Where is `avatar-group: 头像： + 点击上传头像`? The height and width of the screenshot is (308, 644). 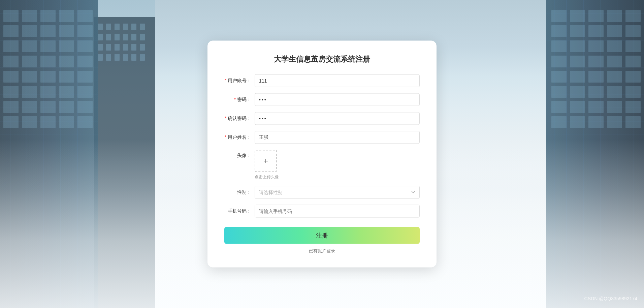
avatar-group: 头像： + 点击上传头像 is located at coordinates (322, 165).